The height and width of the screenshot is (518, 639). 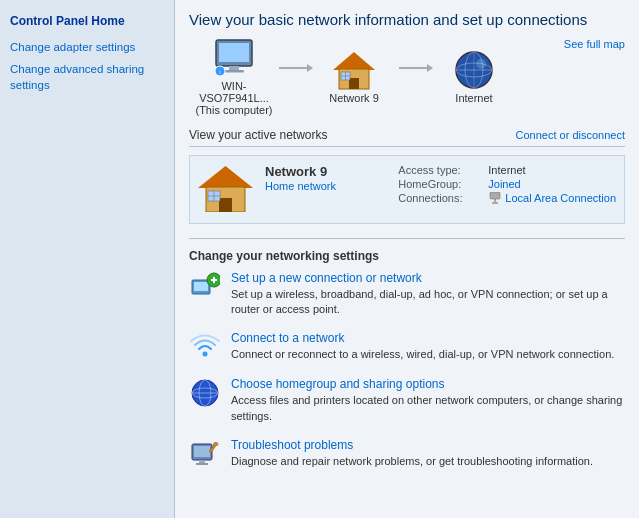 What do you see at coordinates (507, 184) in the screenshot?
I see `homegroup-row: HomeGroup: Joined` at bounding box center [507, 184].